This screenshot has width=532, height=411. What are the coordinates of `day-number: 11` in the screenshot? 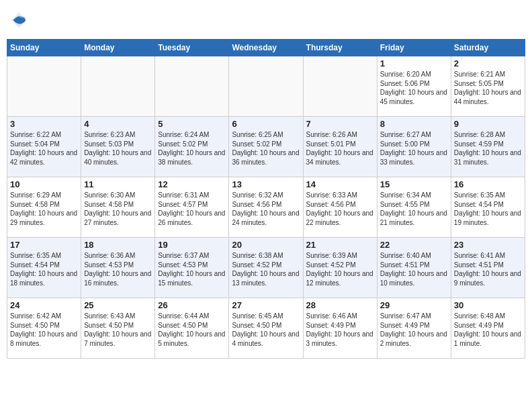 It's located at (118, 184).